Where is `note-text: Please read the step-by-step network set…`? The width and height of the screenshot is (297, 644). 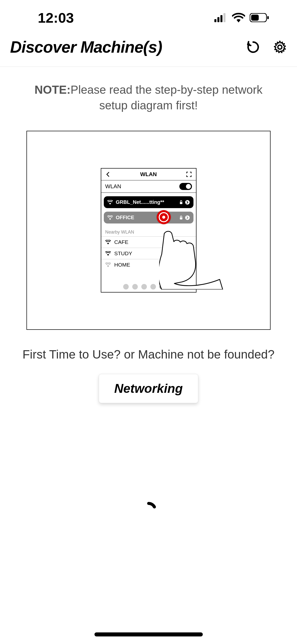
note-text: Please read the step-by-step network set… is located at coordinates (167, 98).